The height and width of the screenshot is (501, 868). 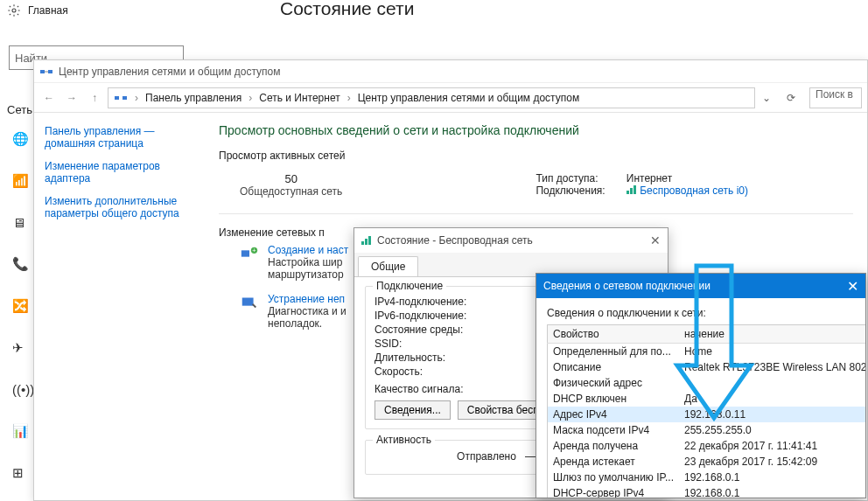 I want to click on crumb-2: Центр управления сетями и общим доступом, so click(x=469, y=98).